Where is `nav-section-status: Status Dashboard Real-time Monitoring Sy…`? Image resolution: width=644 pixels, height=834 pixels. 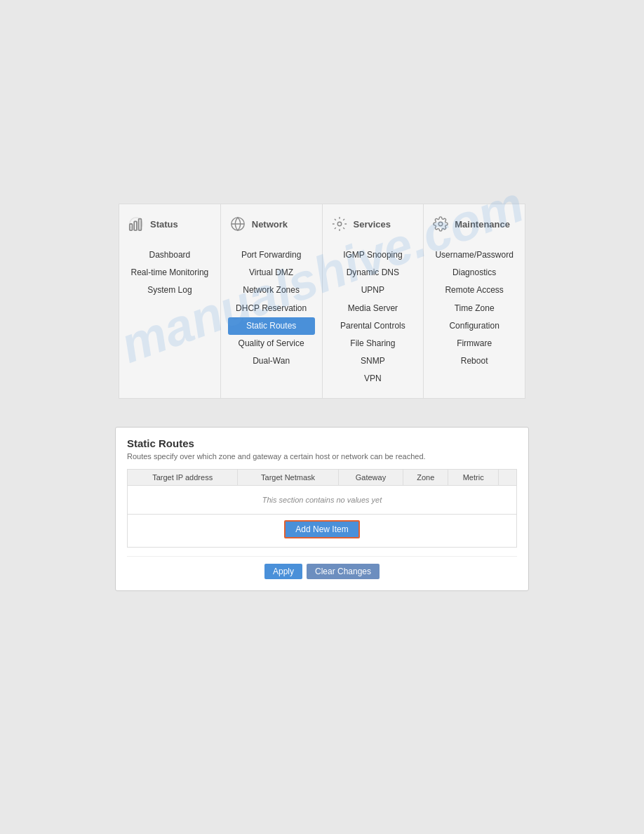 nav-section-status: Status Dashboard Real-time Monitoring Sy… is located at coordinates (170, 301).